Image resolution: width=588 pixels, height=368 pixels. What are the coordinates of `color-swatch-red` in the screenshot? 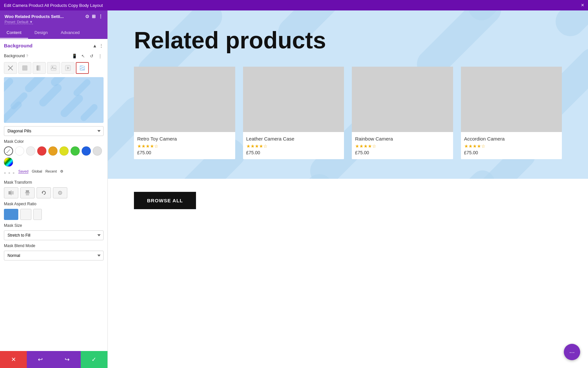 It's located at (42, 151).